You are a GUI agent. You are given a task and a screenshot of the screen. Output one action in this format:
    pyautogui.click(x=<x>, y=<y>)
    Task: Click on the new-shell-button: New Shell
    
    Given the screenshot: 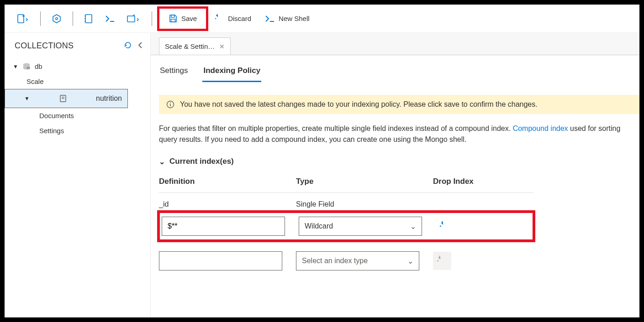 What is the action you would take?
    pyautogui.click(x=287, y=19)
    